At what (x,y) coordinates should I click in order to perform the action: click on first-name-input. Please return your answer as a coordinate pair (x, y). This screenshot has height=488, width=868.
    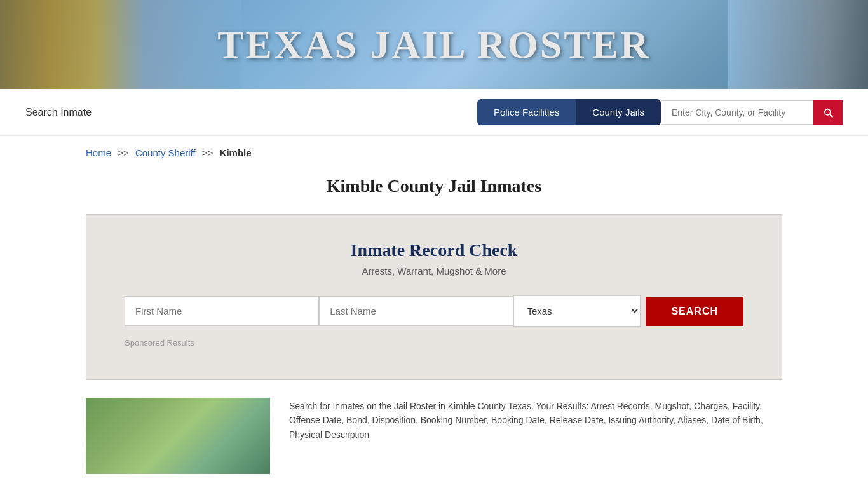
    Looking at the image, I should click on (222, 311).